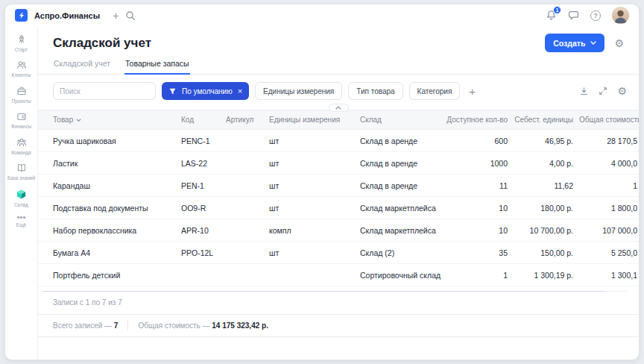 This screenshot has height=364, width=644. I want to click on table-row: Карандаш PEN-1 шт Склад в аренде 11 11,6…, so click(338, 186).